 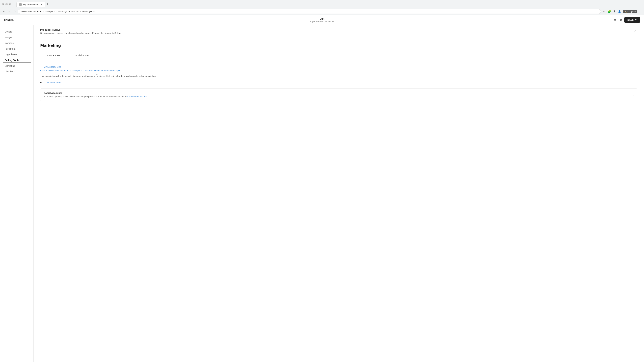 I want to click on recommended-badge: Recommended, so click(x=54, y=82).